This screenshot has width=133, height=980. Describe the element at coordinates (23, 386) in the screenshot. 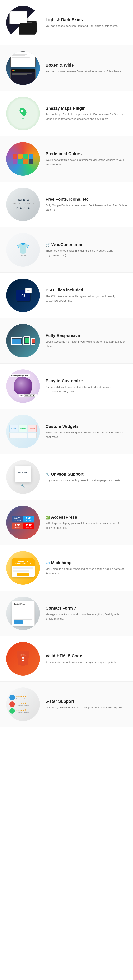

I see `feature-circle-customize: Main logo image that - logo Select your …` at that location.